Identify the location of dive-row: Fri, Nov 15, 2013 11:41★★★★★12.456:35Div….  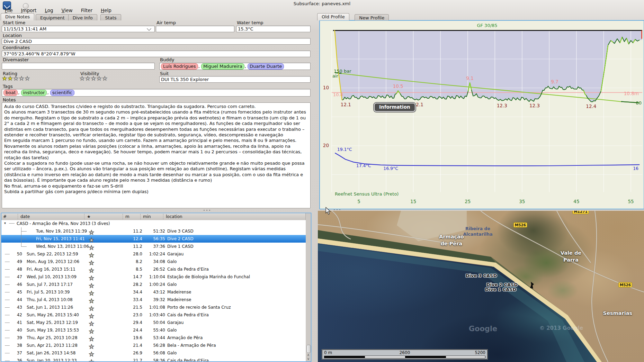
(154, 239).